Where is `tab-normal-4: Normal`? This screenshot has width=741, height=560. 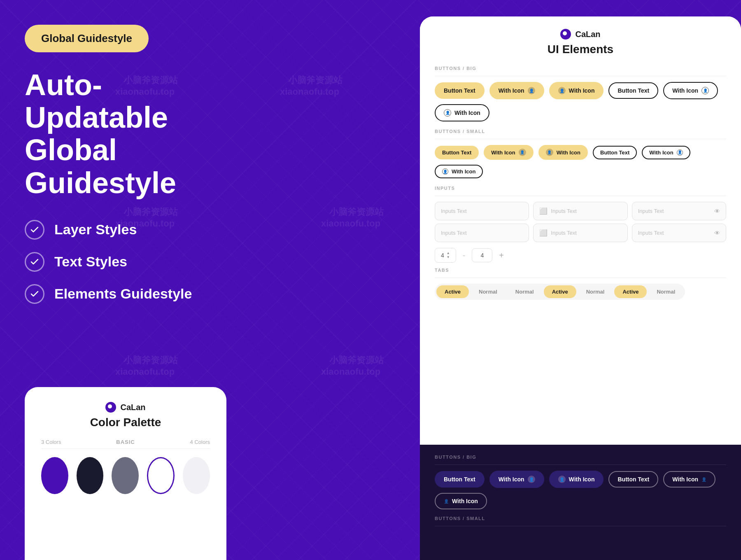 tab-normal-4: Normal is located at coordinates (666, 292).